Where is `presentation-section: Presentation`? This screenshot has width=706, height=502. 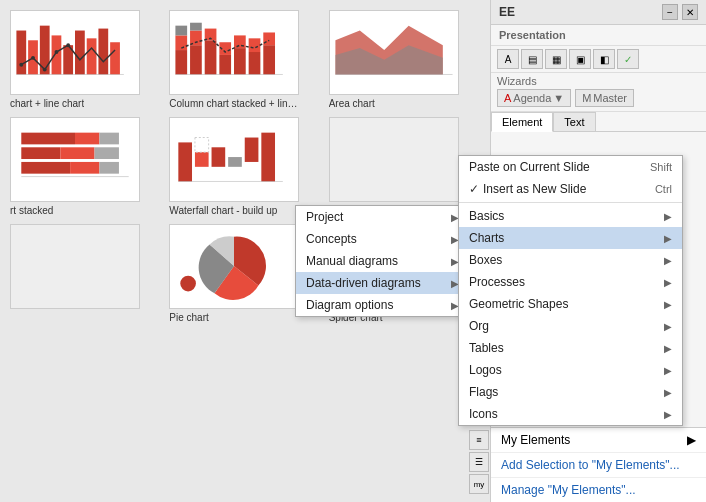 presentation-section: Presentation is located at coordinates (598, 36).